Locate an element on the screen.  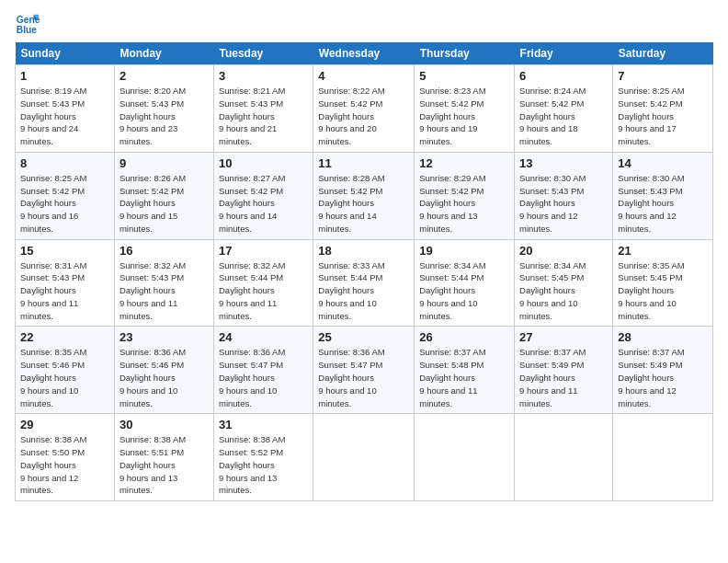
calendar-cell: 7Sunrise: 8:25 AMSunset: 5:42 PMDaylight… is located at coordinates (664, 109).